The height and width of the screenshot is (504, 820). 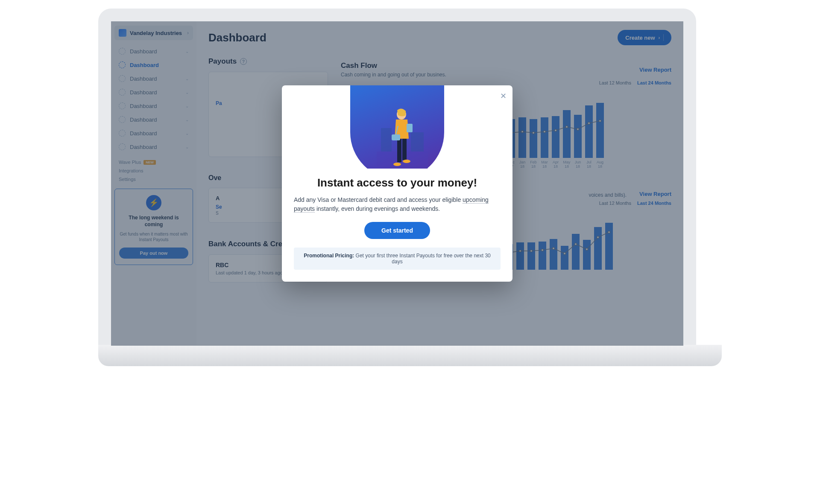 I want to click on modal-desc-after: instantly, even during evenings and week…, so click(x=378, y=209).